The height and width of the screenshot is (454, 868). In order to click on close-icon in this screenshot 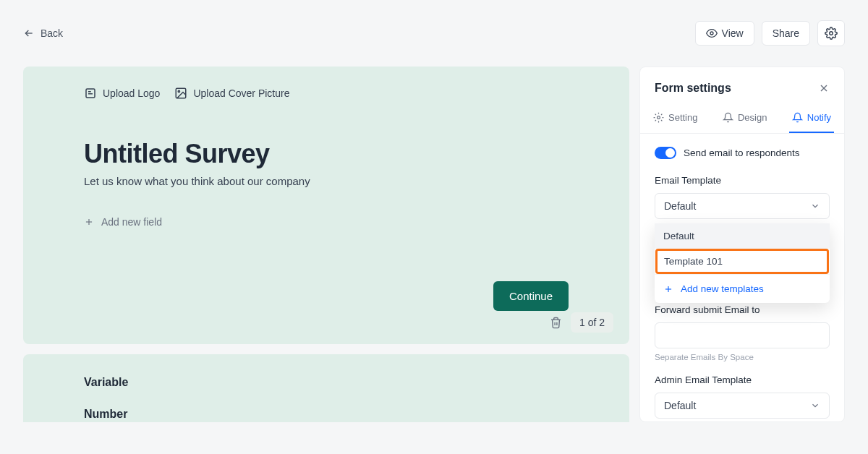, I will do `click(824, 88)`.